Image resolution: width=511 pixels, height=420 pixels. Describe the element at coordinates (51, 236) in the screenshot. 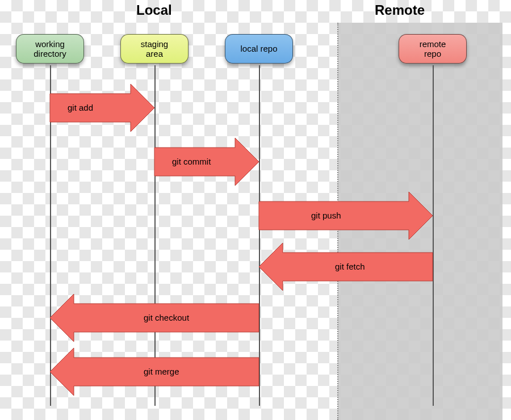

I see `lifeline-working-directory` at that location.